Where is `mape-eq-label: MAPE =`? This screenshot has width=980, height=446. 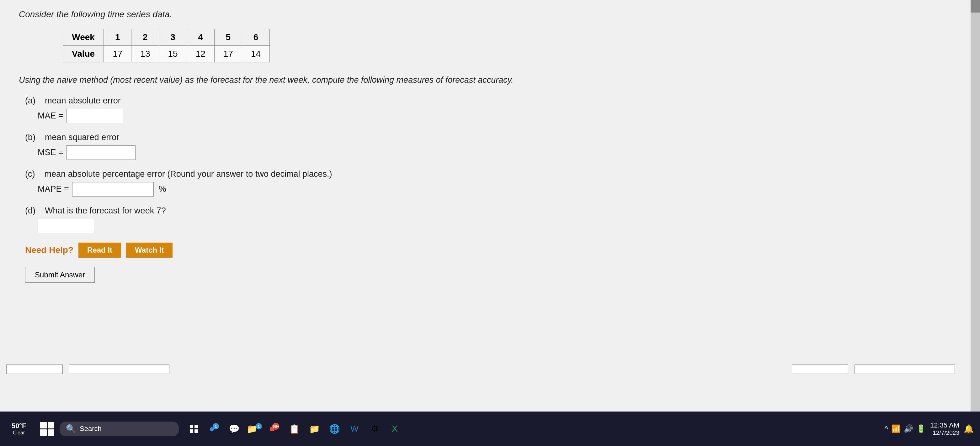
mape-eq-label: MAPE = is located at coordinates (53, 189).